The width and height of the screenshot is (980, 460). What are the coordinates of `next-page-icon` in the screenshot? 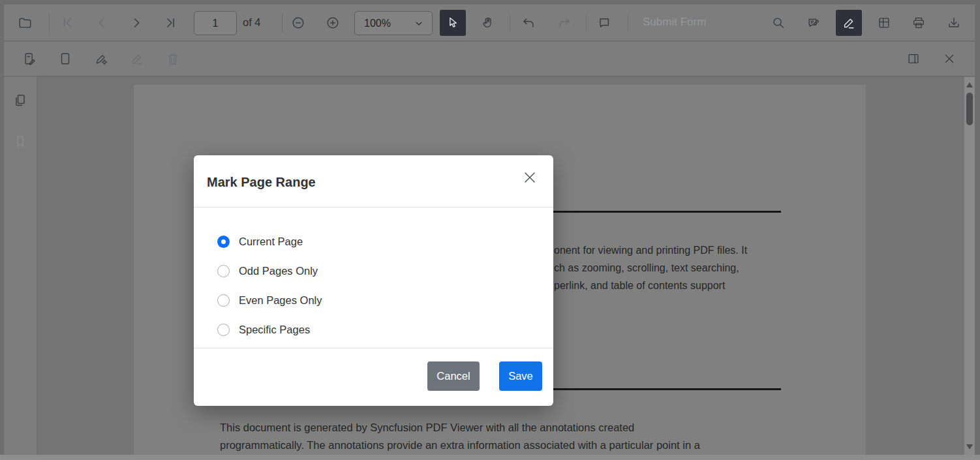 It's located at (136, 23).